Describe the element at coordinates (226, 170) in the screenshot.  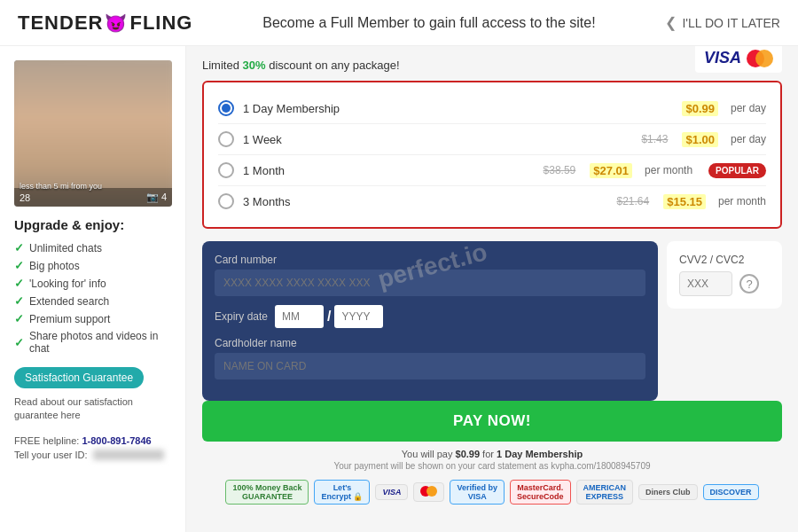
I see `radio-1month` at that location.